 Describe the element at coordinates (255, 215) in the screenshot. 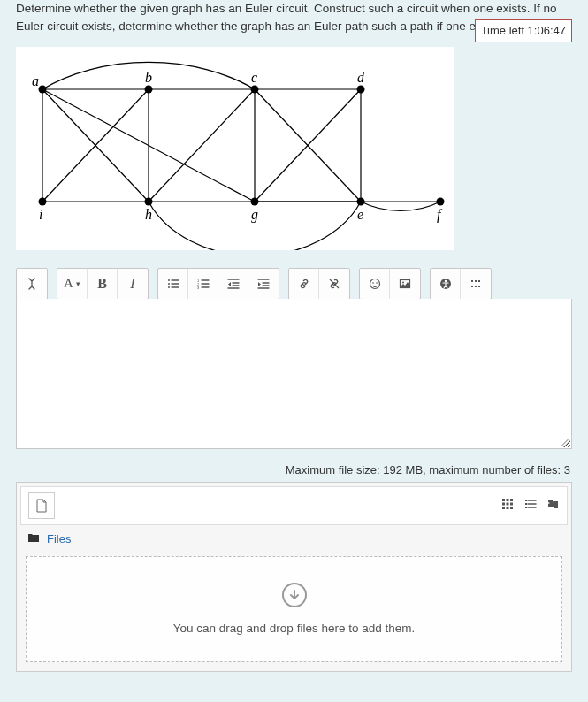

I see `svg-text: g` at that location.